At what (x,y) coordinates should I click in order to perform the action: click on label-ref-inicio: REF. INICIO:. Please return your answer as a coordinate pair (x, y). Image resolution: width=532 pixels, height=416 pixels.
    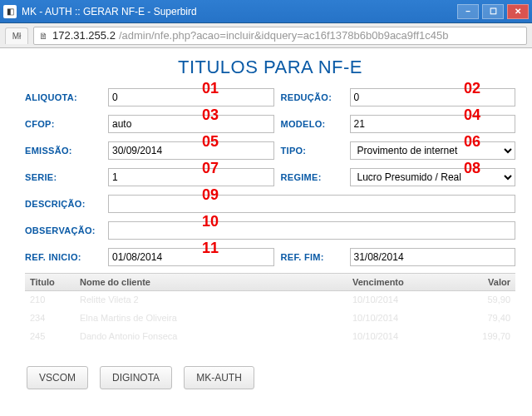
    Looking at the image, I should click on (63, 257).